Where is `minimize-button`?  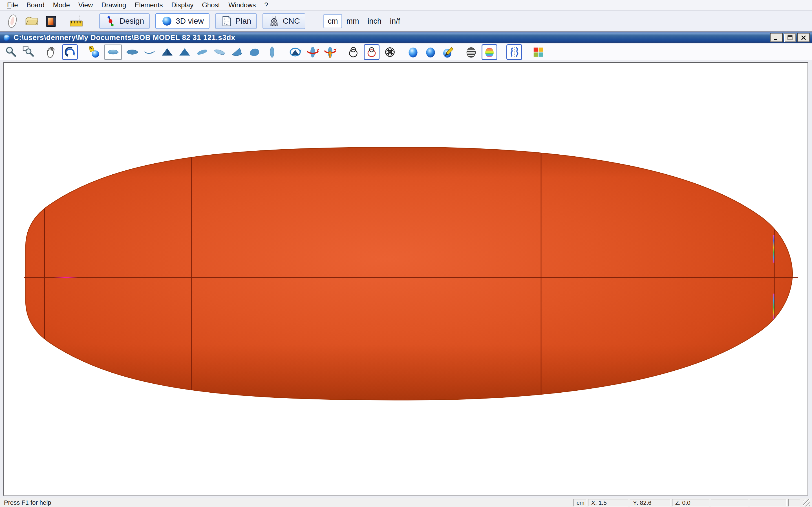 minimize-button is located at coordinates (776, 38).